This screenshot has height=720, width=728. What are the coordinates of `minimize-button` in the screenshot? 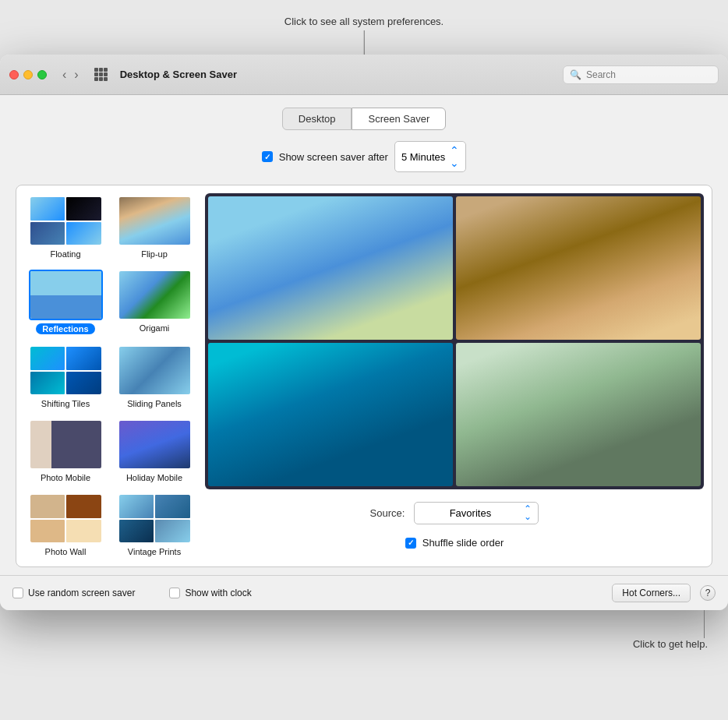 It's located at (28, 75).